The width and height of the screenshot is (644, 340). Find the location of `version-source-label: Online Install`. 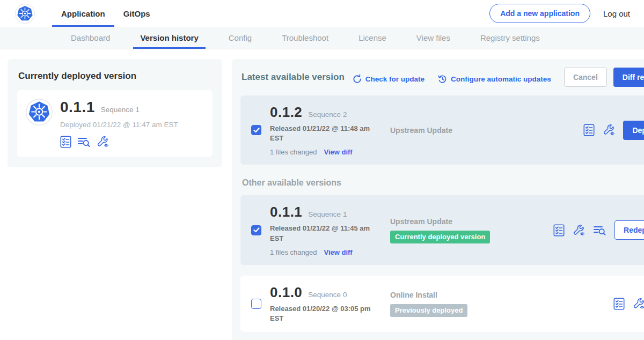

version-source-label: Online Install is located at coordinates (452, 295).